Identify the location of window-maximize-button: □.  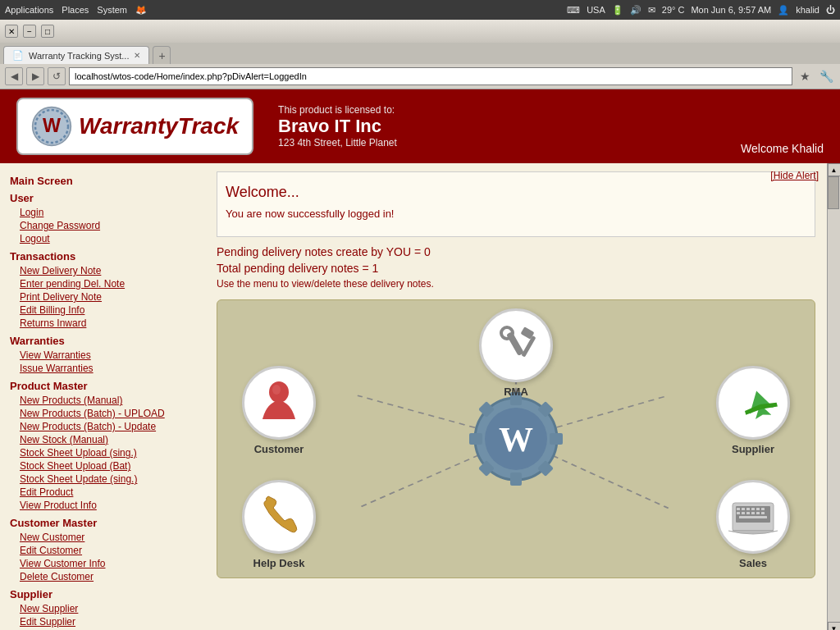
(48, 31).